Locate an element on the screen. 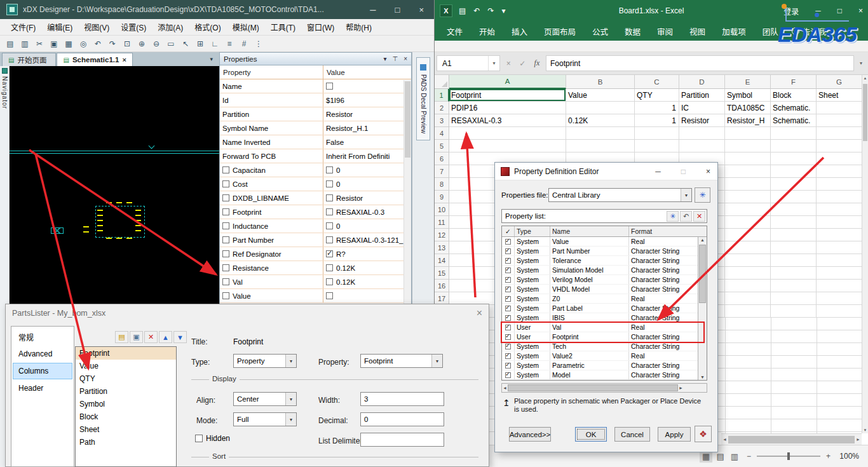 Image resolution: width=868 pixels, height=467 pixels. table-column-header: Name is located at coordinates (590, 231).